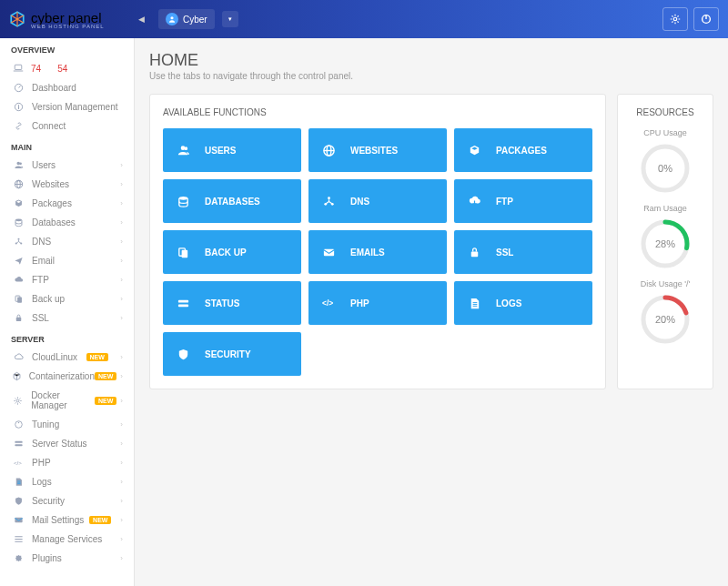  Describe the element at coordinates (67, 559) in the screenshot. I see `sidebar-item-plugins: Plugins ›` at that location.